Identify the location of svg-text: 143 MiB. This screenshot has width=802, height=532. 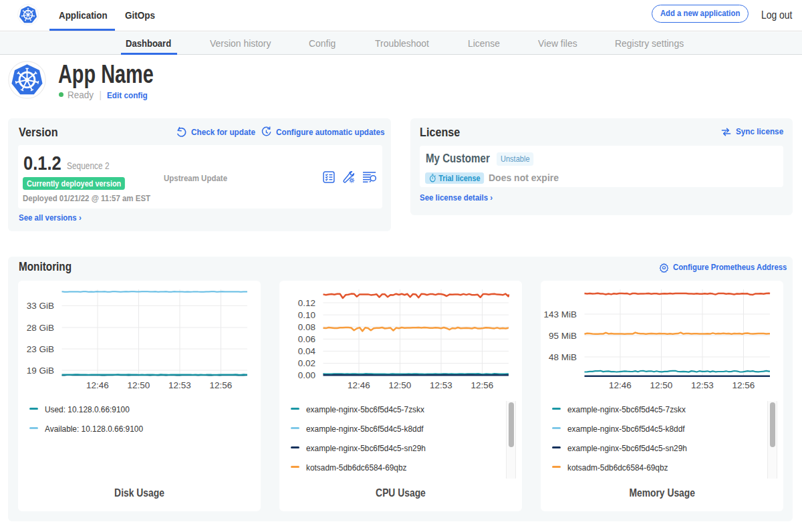
(560, 314).